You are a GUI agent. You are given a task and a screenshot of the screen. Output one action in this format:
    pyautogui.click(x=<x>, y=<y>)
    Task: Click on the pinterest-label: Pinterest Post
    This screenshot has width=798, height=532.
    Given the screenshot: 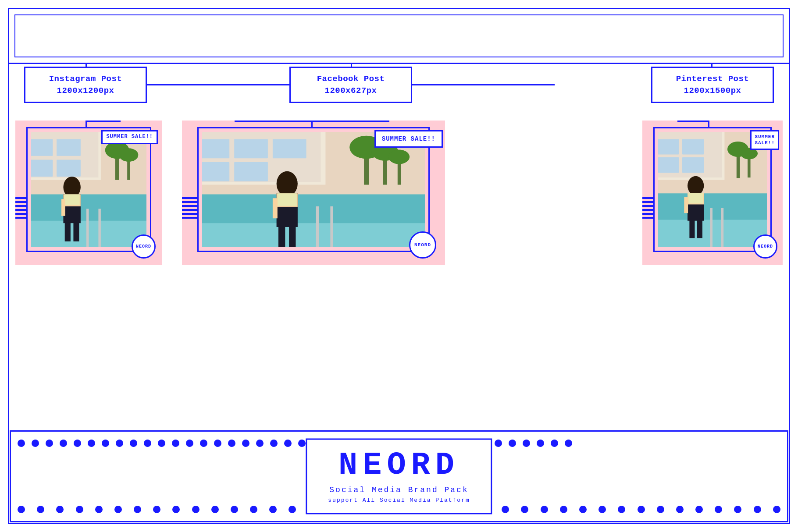 What is the action you would take?
    pyautogui.click(x=712, y=79)
    